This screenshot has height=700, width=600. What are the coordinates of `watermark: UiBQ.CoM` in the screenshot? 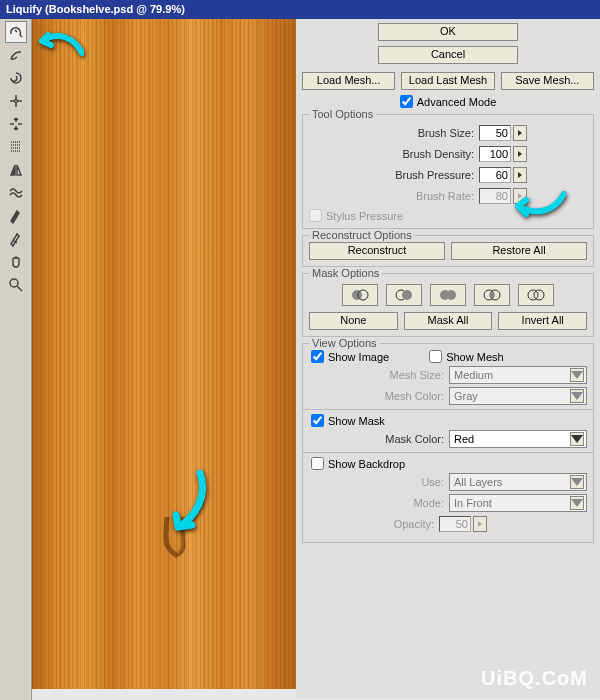 It's located at (534, 678).